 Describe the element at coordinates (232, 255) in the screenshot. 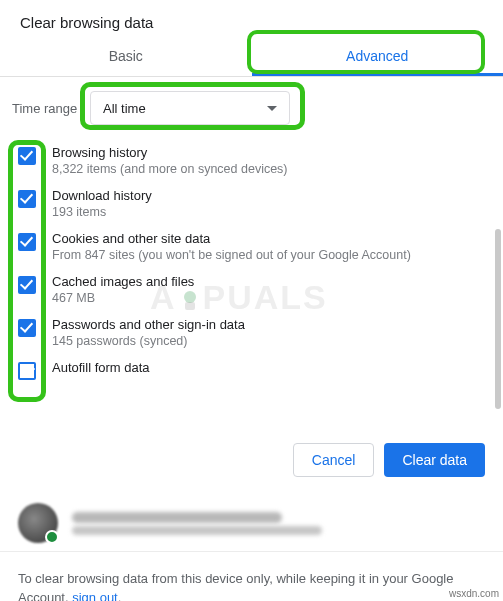

I see `option-subtitle: From 847 sites (you won't be signed out …` at that location.